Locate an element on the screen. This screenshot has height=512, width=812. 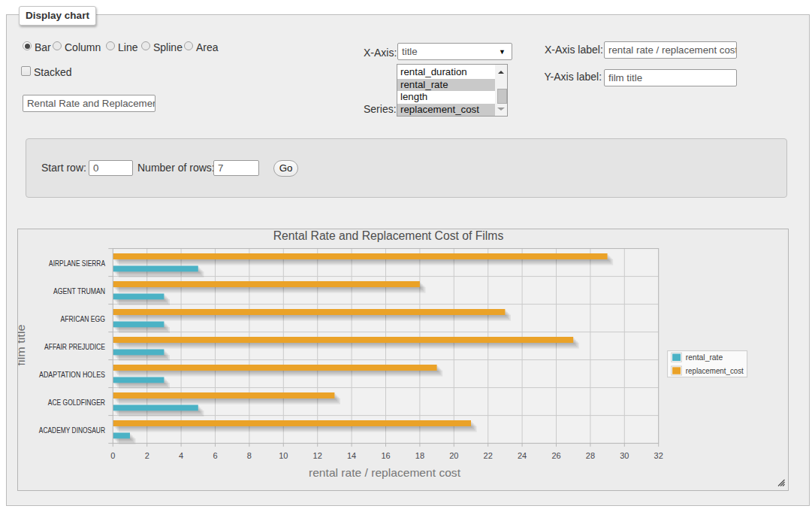
svg-text: 6 is located at coordinates (215, 456).